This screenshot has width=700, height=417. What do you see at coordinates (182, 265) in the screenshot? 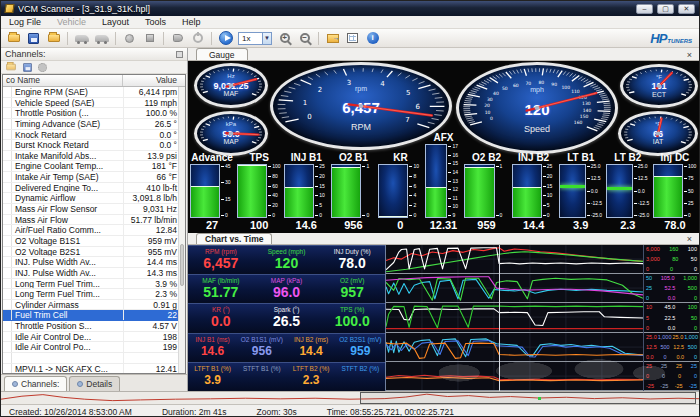
I see `scrollbar-thumb` at bounding box center [182, 265].